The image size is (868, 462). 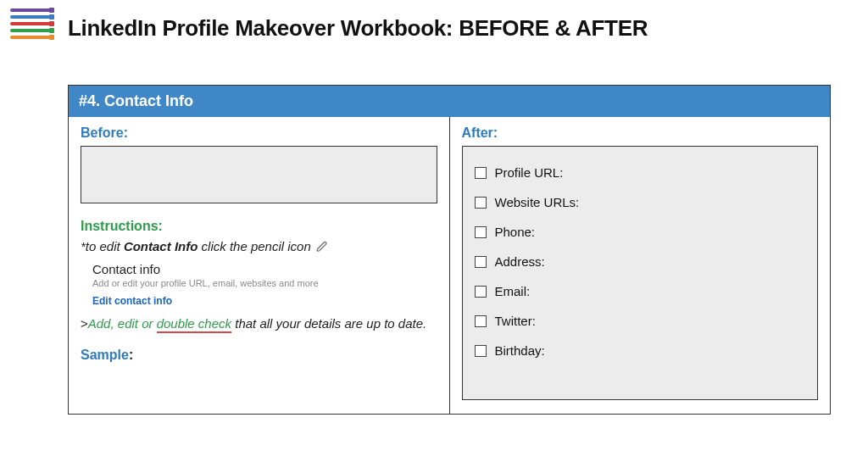 What do you see at coordinates (122, 324) in the screenshot?
I see `instr2-green: Add, edit or` at bounding box center [122, 324].